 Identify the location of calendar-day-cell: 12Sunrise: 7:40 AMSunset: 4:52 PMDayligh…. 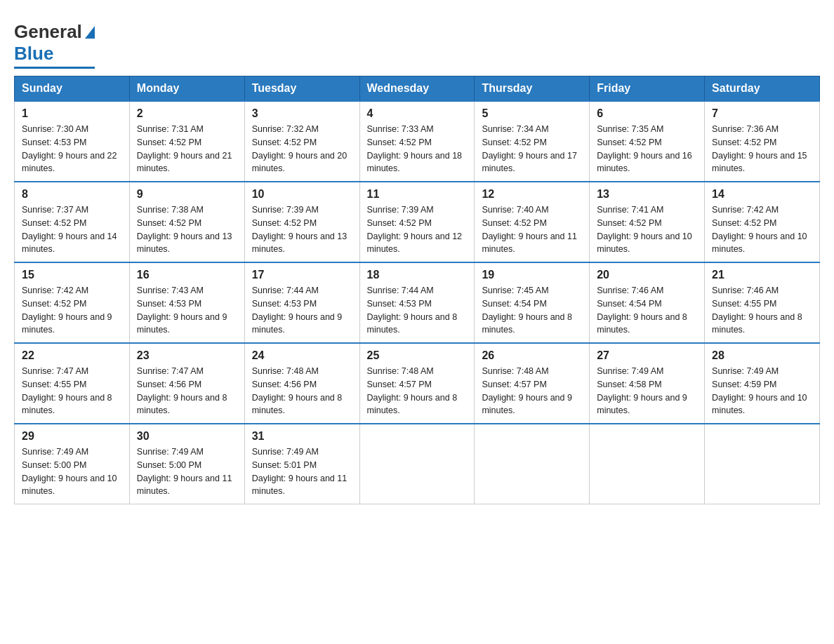
(532, 222).